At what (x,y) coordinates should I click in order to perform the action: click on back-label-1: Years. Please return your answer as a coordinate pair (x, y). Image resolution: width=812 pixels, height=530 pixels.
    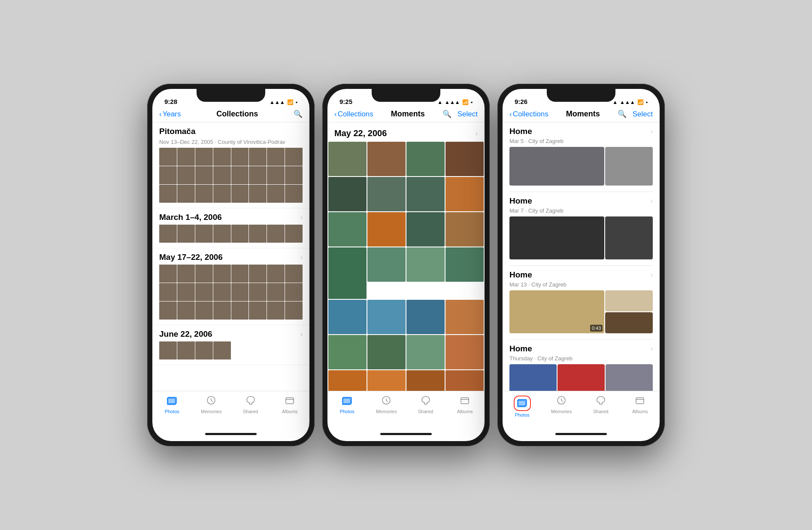
    Looking at the image, I should click on (172, 114).